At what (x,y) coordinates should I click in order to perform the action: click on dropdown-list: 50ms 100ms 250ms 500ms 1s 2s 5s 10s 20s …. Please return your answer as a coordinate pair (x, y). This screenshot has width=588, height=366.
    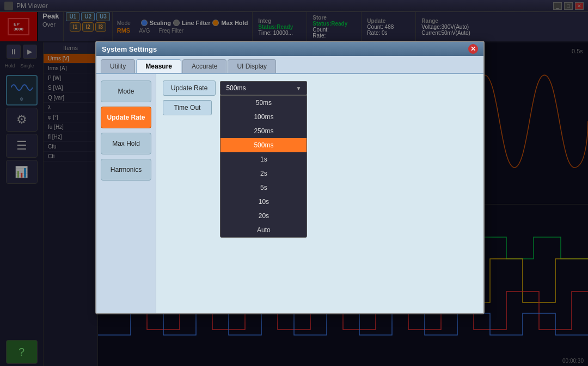
    Looking at the image, I should click on (264, 166).